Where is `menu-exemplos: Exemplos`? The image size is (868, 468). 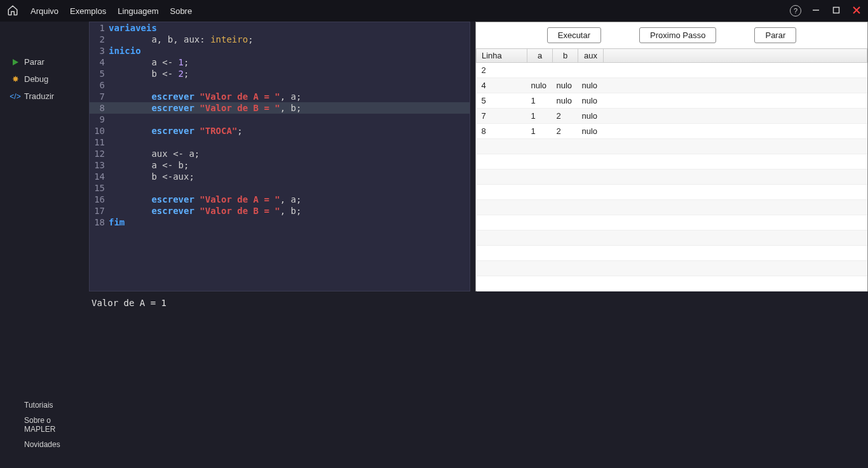
menu-exemplos: Exemplos is located at coordinates (88, 11).